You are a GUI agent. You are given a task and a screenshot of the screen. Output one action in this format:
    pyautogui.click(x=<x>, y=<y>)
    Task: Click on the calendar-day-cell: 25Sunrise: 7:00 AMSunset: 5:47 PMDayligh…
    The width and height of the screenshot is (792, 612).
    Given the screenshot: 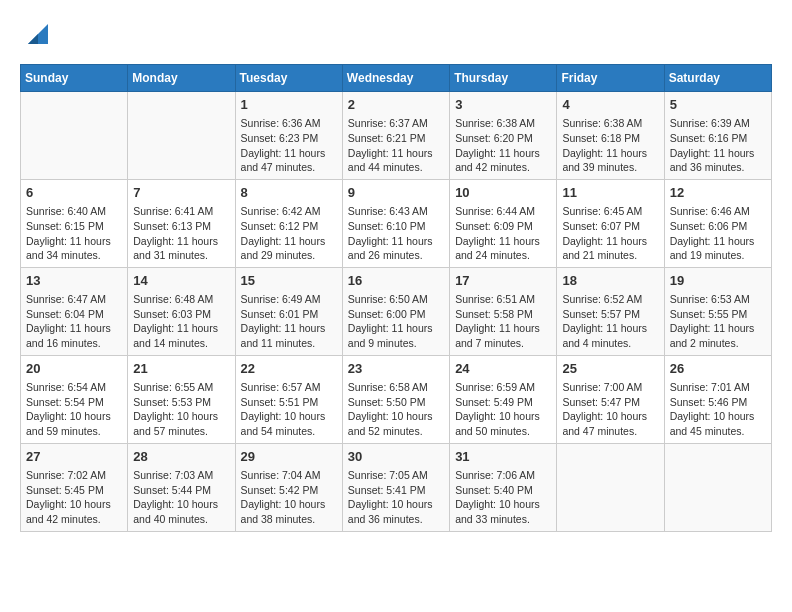 What is the action you would take?
    pyautogui.click(x=610, y=399)
    